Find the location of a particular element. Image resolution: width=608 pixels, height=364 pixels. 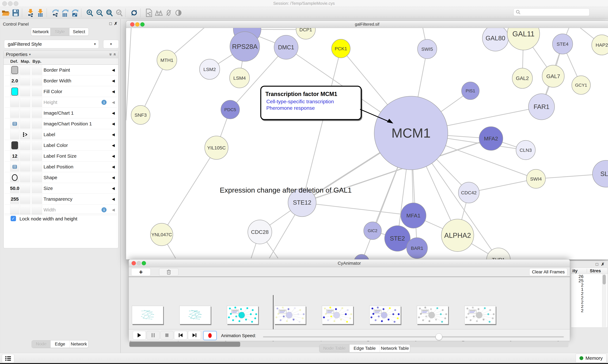

export-network-button is located at coordinates (55, 13).